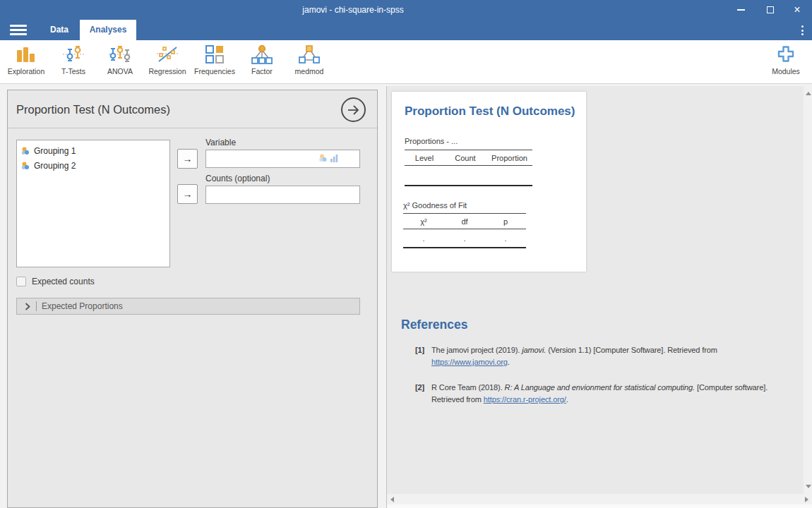  What do you see at coordinates (28, 306) in the screenshot?
I see `chevron-right-icon` at bounding box center [28, 306].